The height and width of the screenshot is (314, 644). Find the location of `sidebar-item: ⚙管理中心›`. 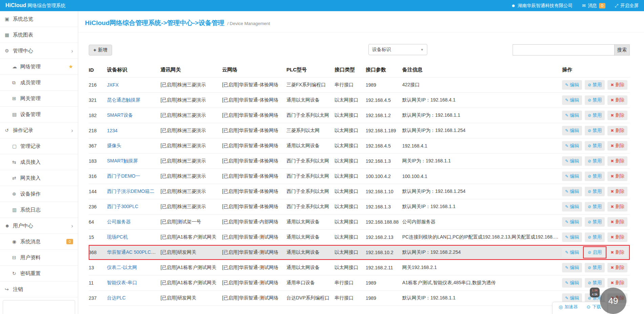

sidebar-item: ⚙管理中心› is located at coordinates (39, 51).